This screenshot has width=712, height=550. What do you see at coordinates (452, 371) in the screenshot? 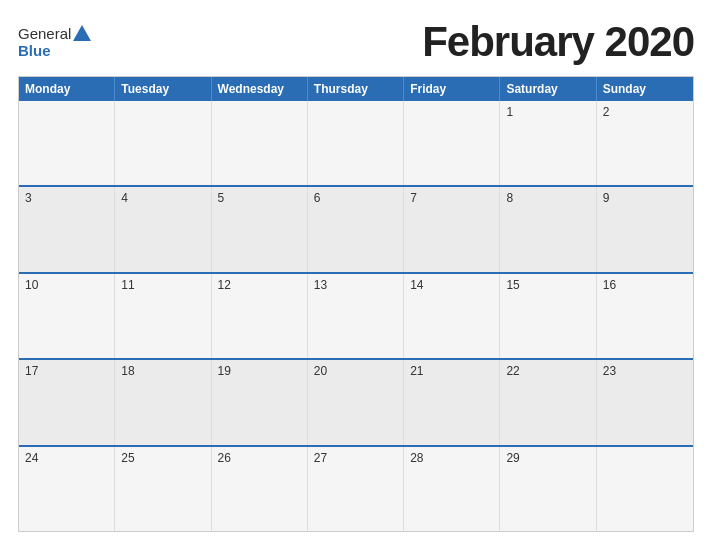
I see `day-number: 21` at bounding box center [452, 371].